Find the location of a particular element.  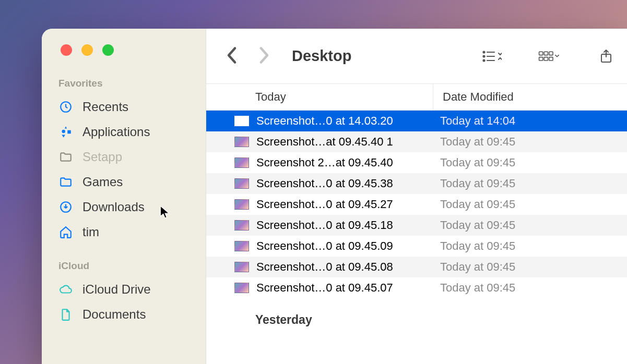

sidebar-item-downloads: Downloads is located at coordinates (124, 207).